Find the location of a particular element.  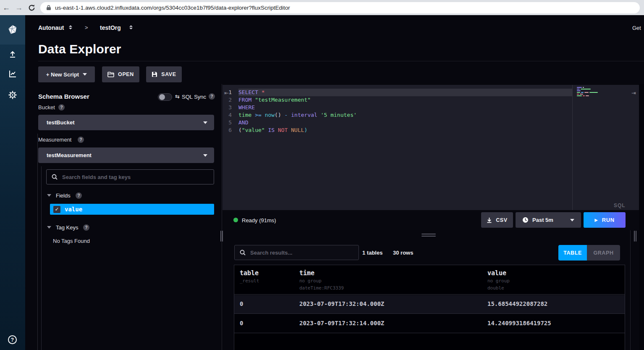

org-switcher-icon is located at coordinates (71, 27).